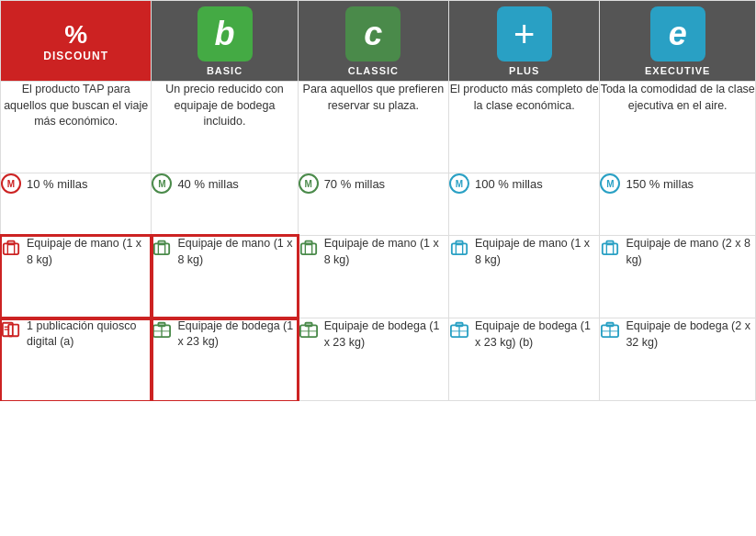  I want to click on miles-executive: M 150 % millas, so click(678, 205).